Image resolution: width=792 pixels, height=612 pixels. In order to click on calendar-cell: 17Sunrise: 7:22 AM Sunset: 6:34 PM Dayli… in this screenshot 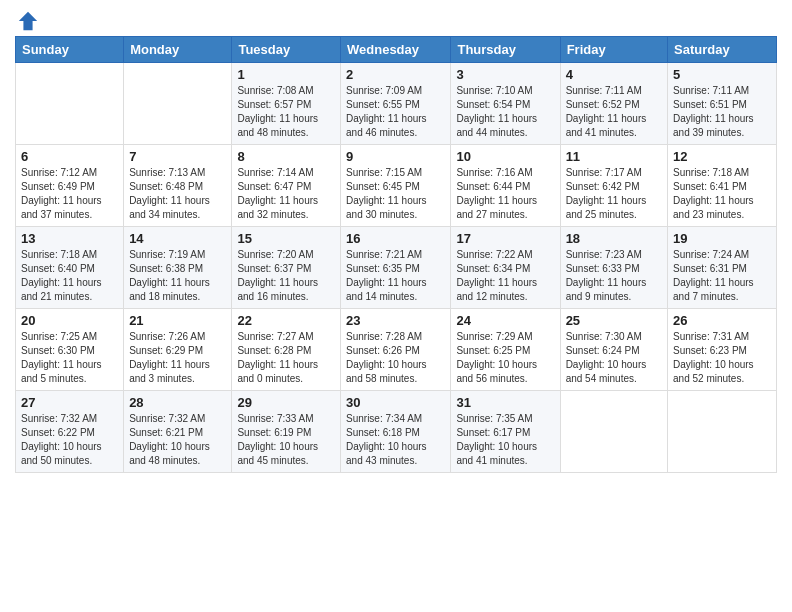, I will do `click(506, 268)`.